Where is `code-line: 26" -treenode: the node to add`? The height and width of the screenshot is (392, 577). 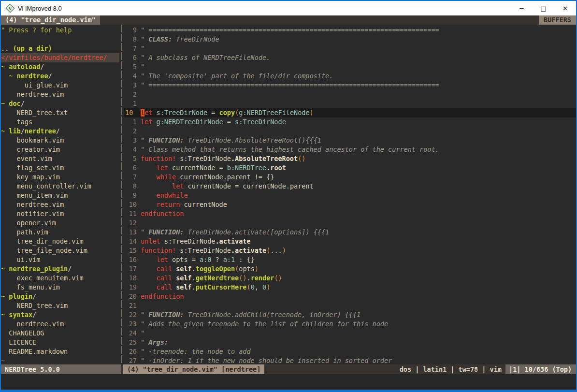 code-line: 26" -treenode: the node to add is located at coordinates (350, 352).